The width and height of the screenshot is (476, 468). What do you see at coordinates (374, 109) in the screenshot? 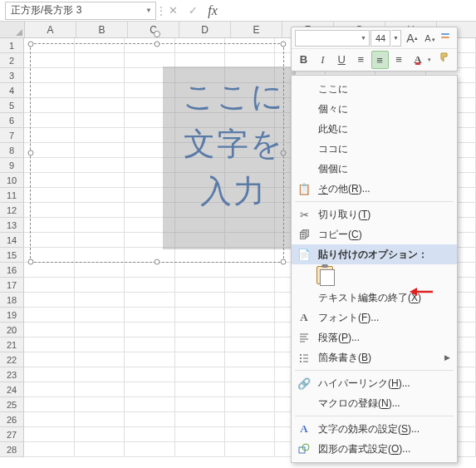
I see `ime-candidate: 個々に` at bounding box center [374, 109].